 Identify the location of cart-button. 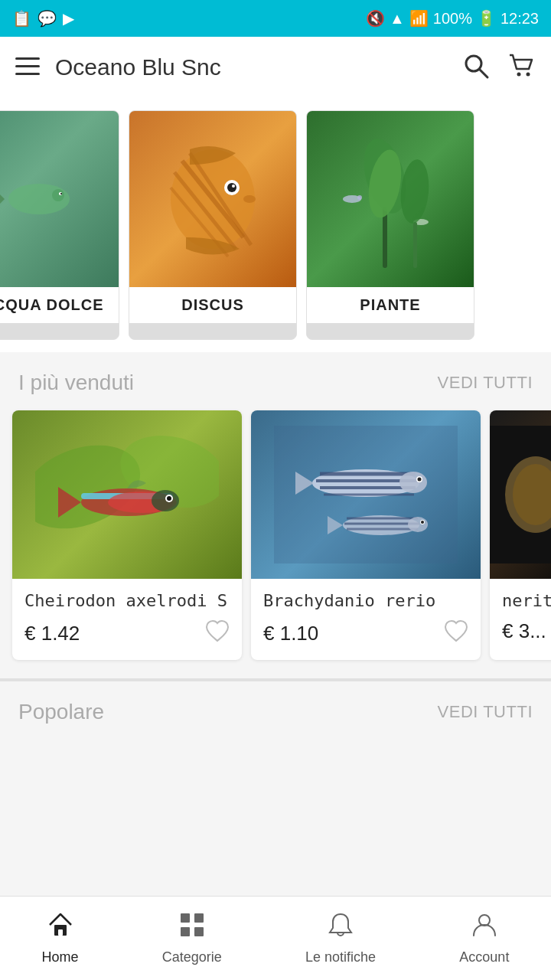
(522, 67).